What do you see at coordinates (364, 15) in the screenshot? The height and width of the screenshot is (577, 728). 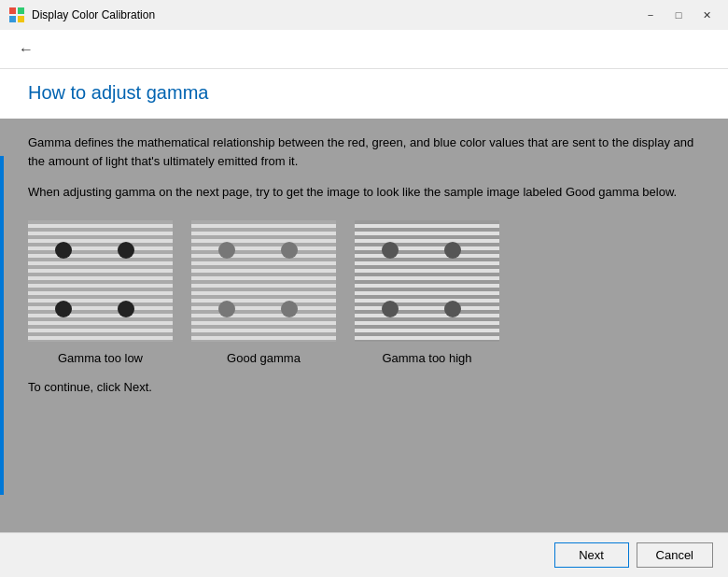 I see `title-bar: Display Color Calibration − □ ✕` at bounding box center [364, 15].